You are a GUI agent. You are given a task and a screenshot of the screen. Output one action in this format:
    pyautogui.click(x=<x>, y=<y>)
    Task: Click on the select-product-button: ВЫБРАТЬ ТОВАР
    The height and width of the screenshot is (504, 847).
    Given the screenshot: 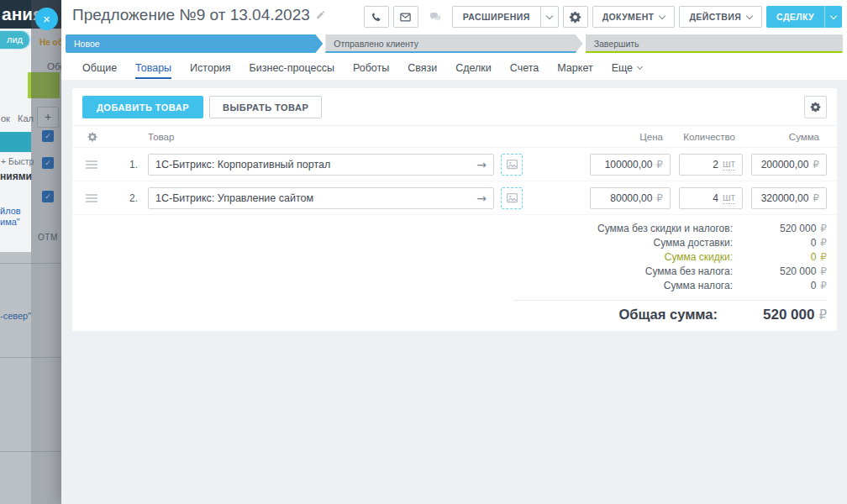 What is the action you would take?
    pyautogui.click(x=266, y=108)
    